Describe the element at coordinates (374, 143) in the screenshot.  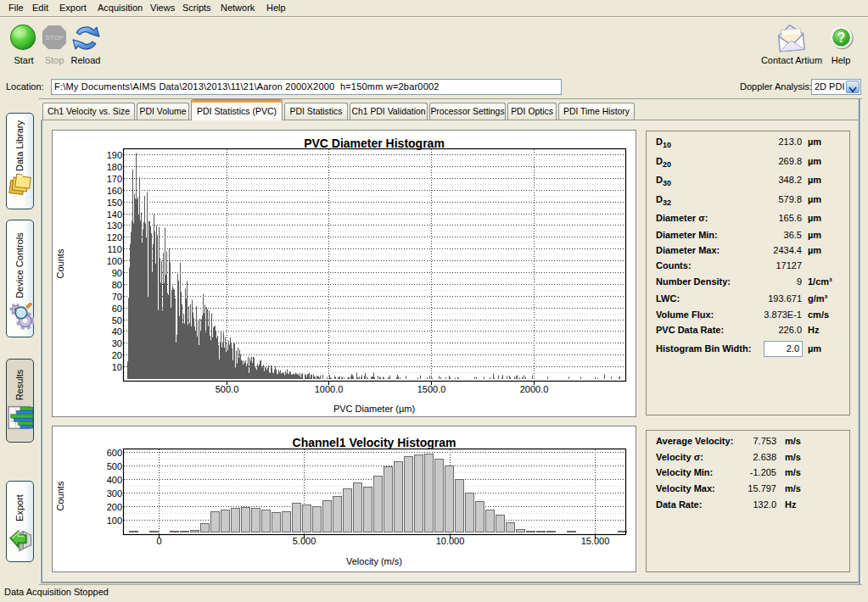
I see `svg-text: PVC Diameter Histogram` at that location.